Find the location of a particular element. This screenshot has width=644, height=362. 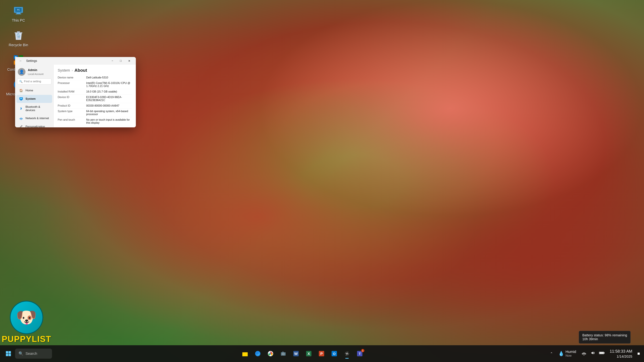

table-row: Processor Intel(R) Core(TM) i5-10310U CP… is located at coordinates (95, 85).